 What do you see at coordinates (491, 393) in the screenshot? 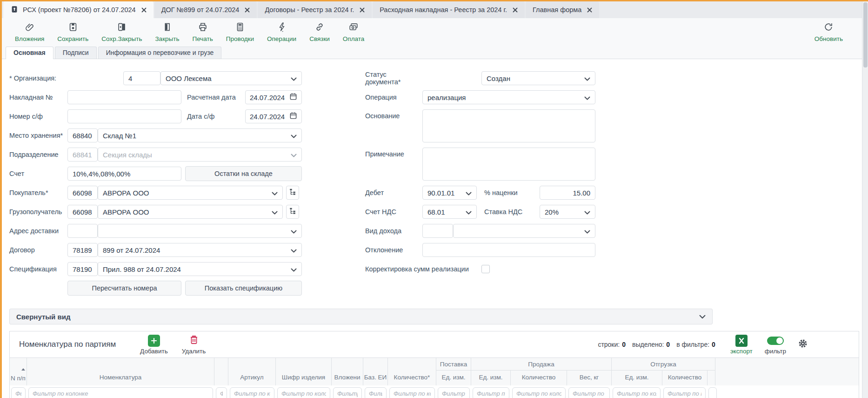
I see `filter-input-sale-unit` at bounding box center [491, 393].